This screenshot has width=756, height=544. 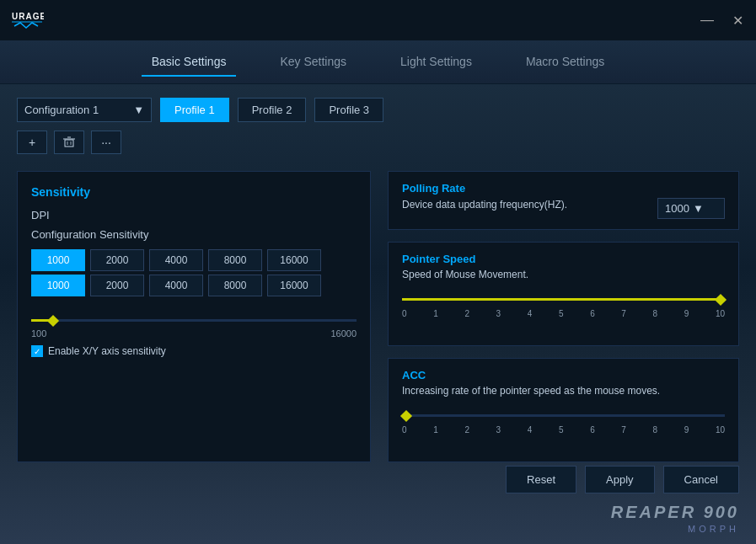 What do you see at coordinates (485, 205) in the screenshot?
I see `polling-rate-desc: Device data updating frequency(HZ).` at bounding box center [485, 205].